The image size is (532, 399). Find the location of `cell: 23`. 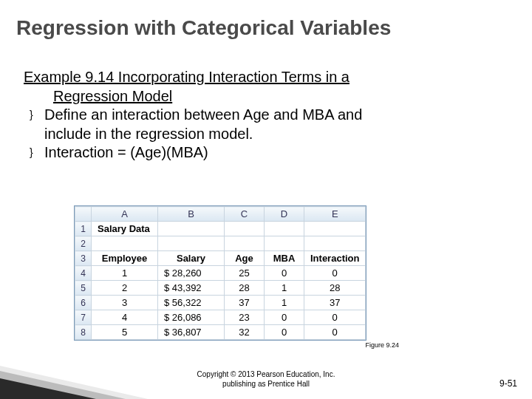

cell: 23 is located at coordinates (245, 318).